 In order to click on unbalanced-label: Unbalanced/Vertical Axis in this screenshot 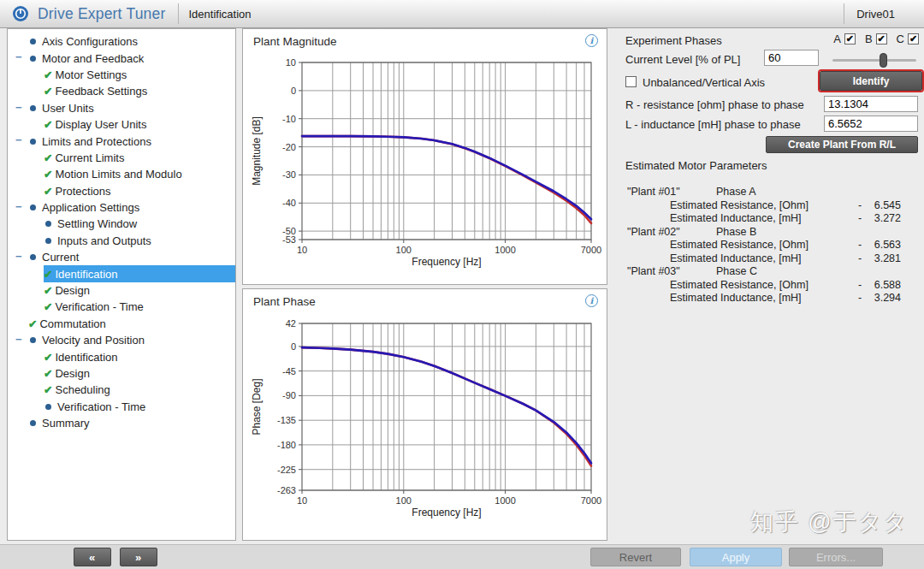, I will do `click(703, 82)`.